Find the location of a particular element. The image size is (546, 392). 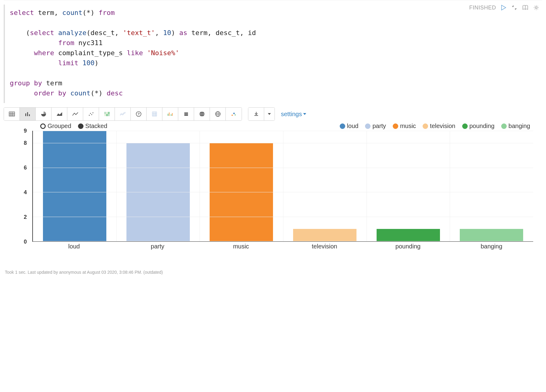

x-label: television is located at coordinates (324, 247).